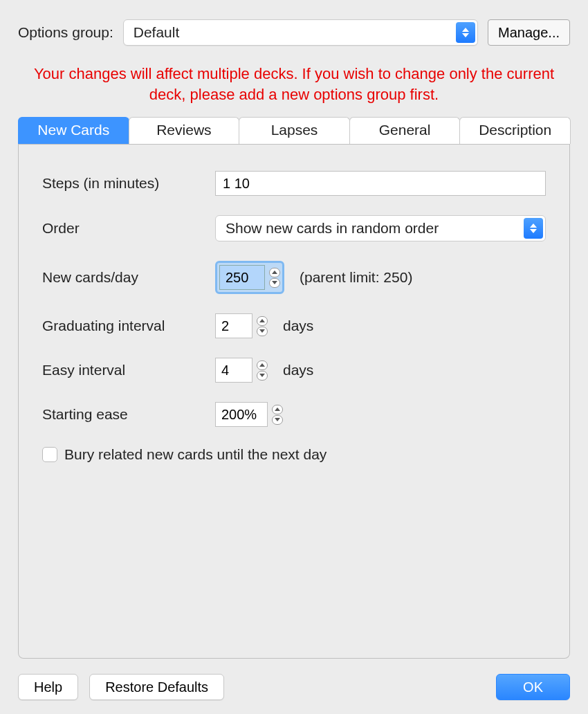  Describe the element at coordinates (241, 414) in the screenshot. I see `starting-ease-input` at that location.